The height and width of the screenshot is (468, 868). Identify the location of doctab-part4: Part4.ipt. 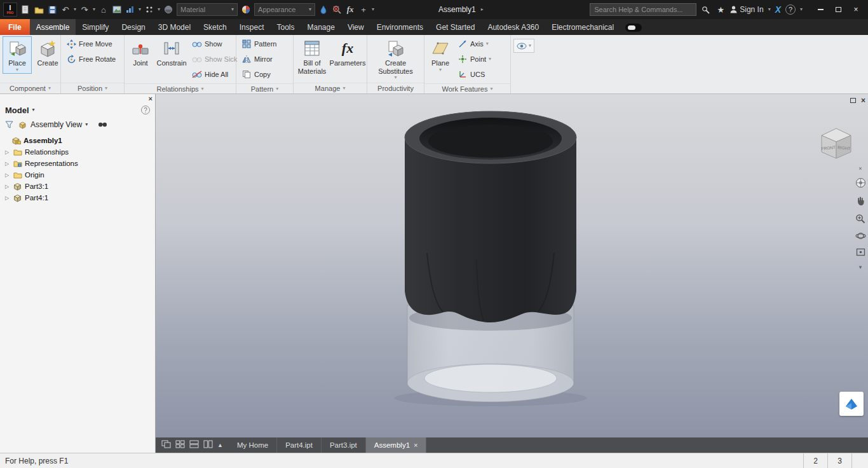
(299, 445).